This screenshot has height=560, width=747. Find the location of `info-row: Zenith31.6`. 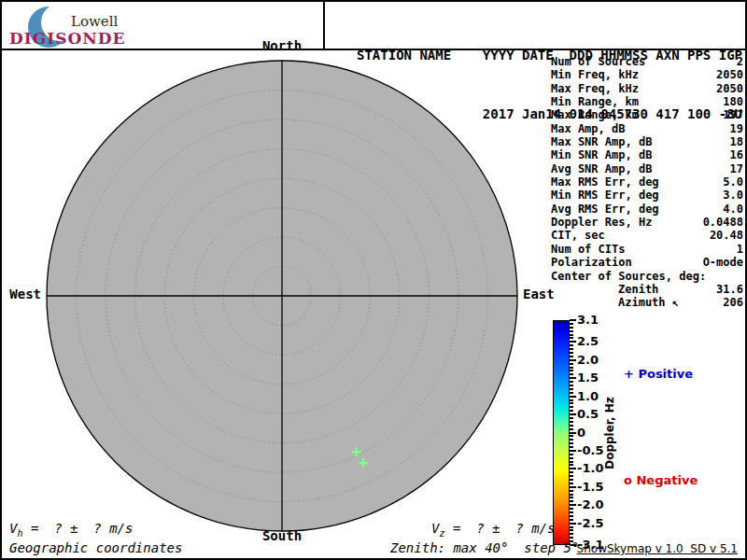

info-row: Zenith31.6 is located at coordinates (647, 289).